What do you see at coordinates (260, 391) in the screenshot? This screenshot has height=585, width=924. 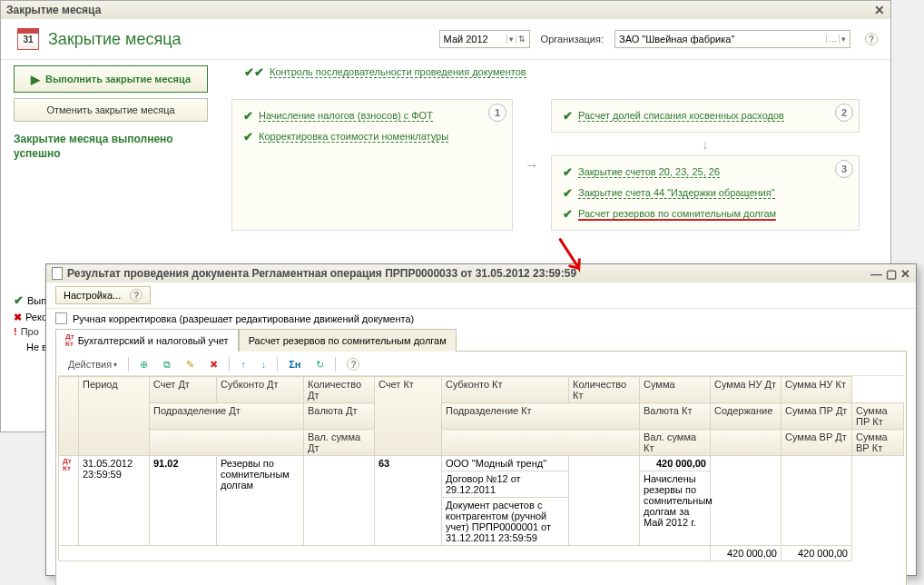 I see `col-sub-dt: Субконто Дт` at bounding box center [260, 391].